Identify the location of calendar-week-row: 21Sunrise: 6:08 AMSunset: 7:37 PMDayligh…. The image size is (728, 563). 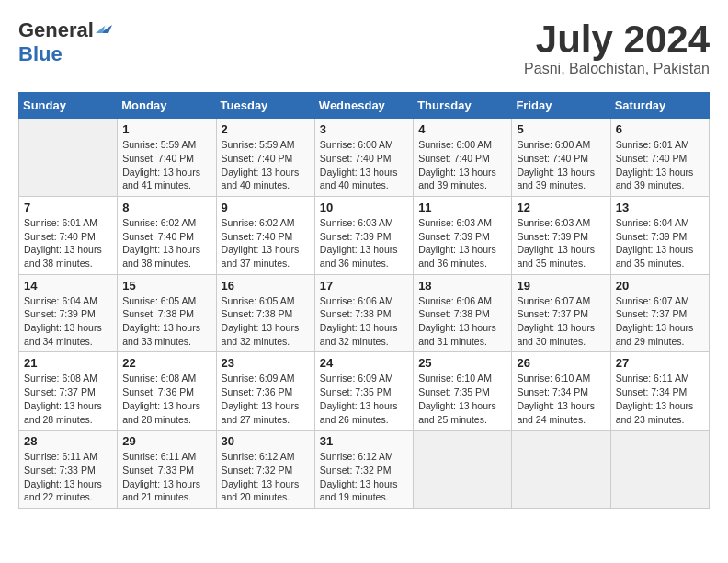
(364, 392).